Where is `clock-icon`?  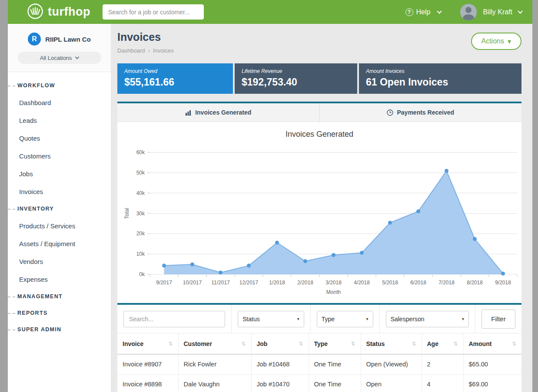 clock-icon is located at coordinates (390, 113).